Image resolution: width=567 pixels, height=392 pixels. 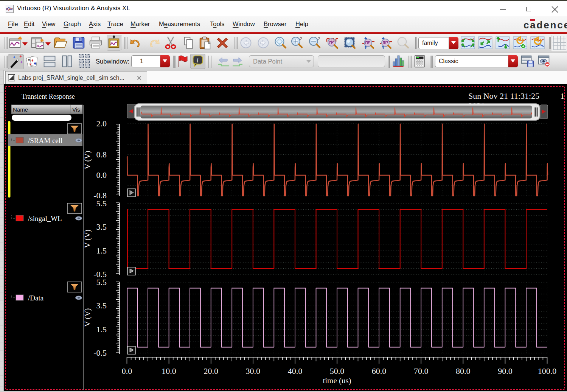 I want to click on svg-text: 40.0, so click(x=295, y=371).